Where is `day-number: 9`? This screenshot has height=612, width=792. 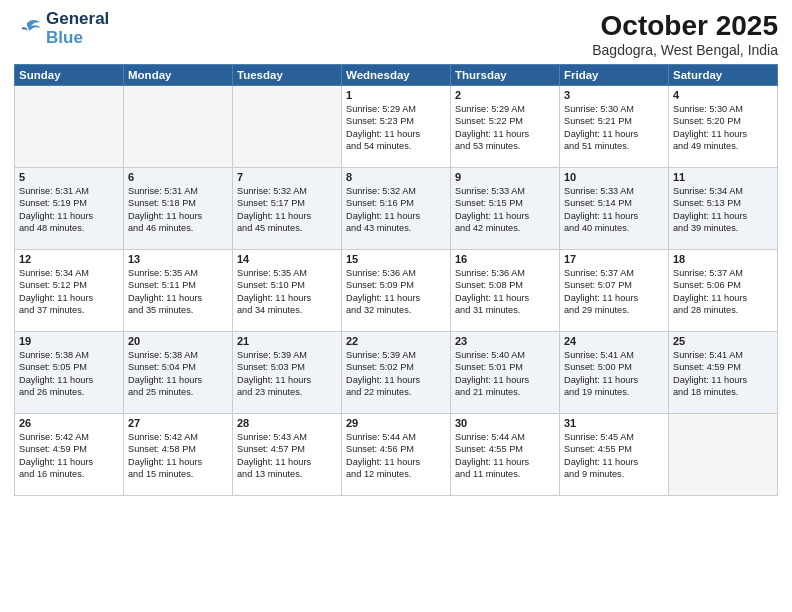
day-number: 9 is located at coordinates (505, 177).